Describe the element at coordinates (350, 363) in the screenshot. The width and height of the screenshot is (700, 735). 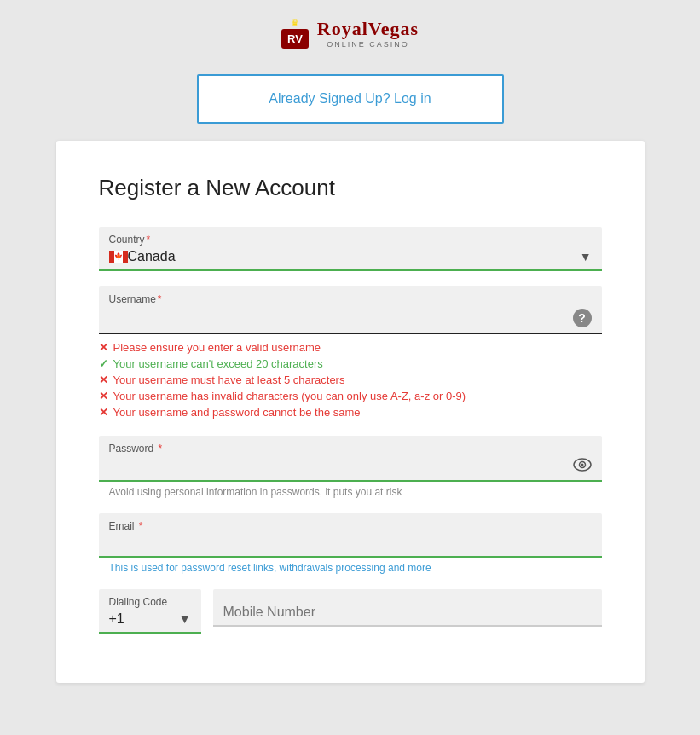
I see `validation-item-1: ✓ Your username can't exceed 20 characte…` at that location.